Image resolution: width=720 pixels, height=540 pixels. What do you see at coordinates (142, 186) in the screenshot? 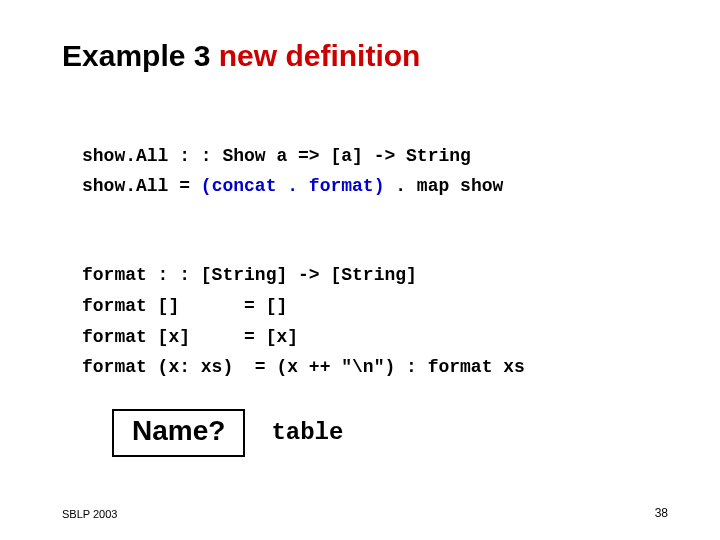
I see `code-line-def1a: show.All =` at bounding box center [142, 186].